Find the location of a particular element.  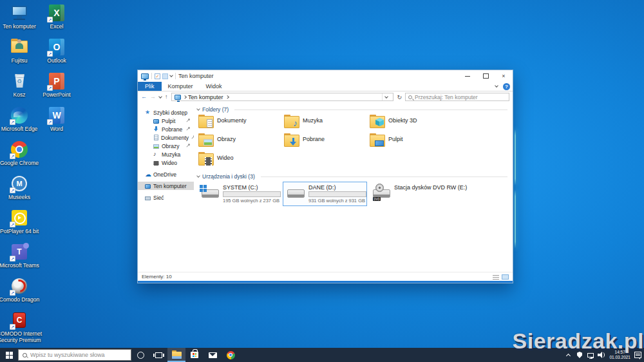

drive-tile-dvd-e: DVD Stacja dysków DVD RW (E:) is located at coordinates (423, 193).